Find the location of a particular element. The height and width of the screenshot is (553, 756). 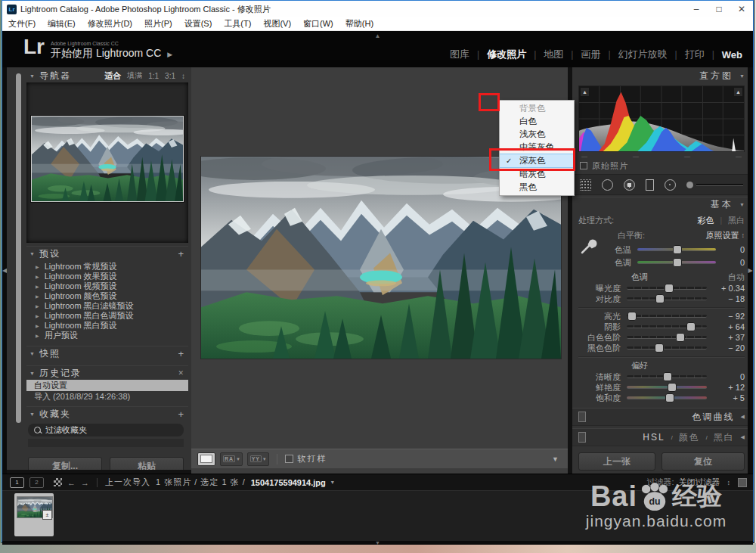

preset-item: ▶用户预设 is located at coordinates (107, 336).